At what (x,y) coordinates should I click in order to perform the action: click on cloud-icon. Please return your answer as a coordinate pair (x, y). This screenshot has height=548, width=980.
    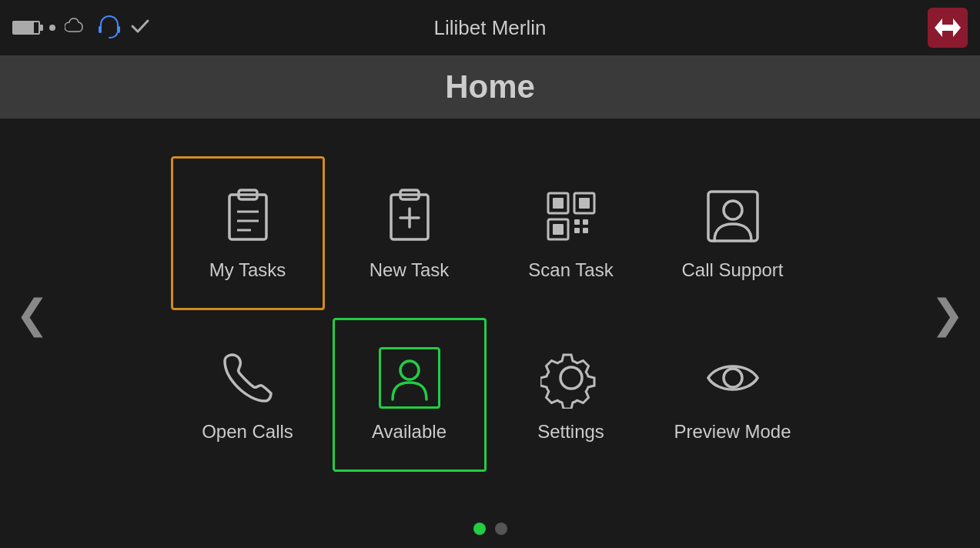
    Looking at the image, I should click on (77, 28).